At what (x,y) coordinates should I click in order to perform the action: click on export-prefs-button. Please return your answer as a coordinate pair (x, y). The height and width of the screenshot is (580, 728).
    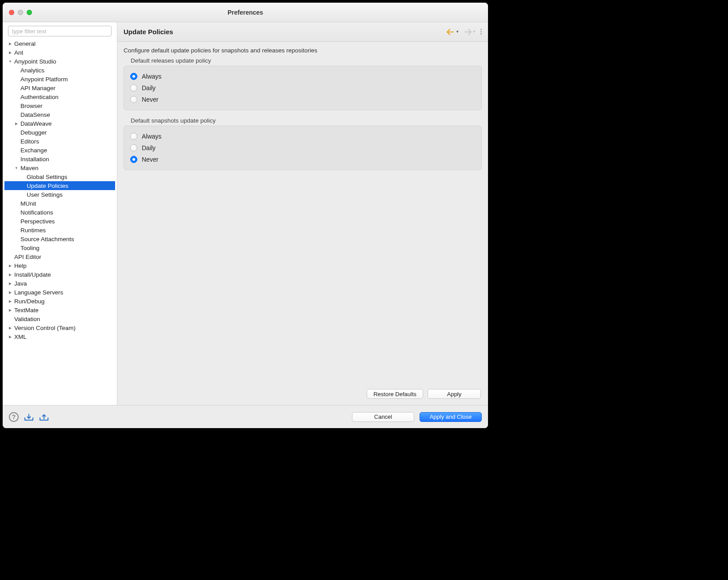
    Looking at the image, I should click on (44, 417).